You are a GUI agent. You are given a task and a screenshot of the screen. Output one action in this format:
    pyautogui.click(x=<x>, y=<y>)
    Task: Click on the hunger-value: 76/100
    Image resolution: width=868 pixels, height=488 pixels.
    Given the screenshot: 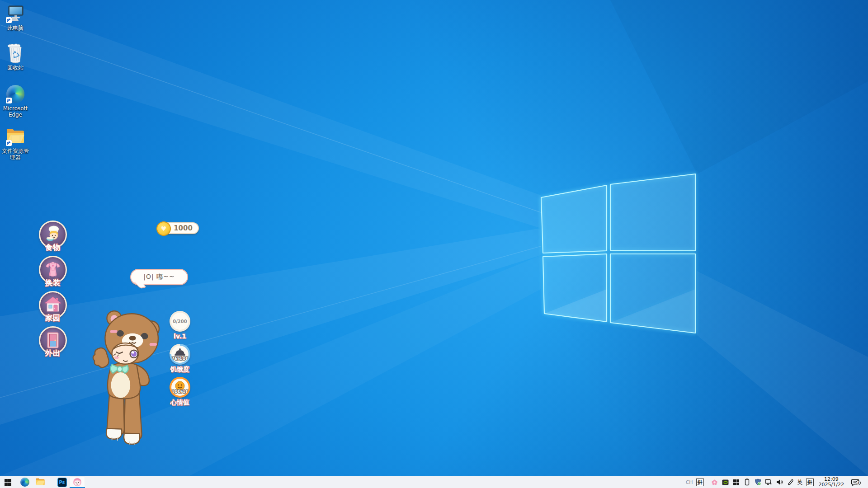 What is the action you would take?
    pyautogui.click(x=180, y=359)
    